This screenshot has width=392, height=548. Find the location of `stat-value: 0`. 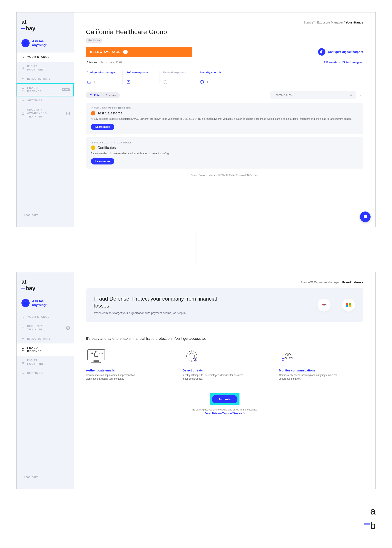

stat-value: 0 is located at coordinates (170, 82).